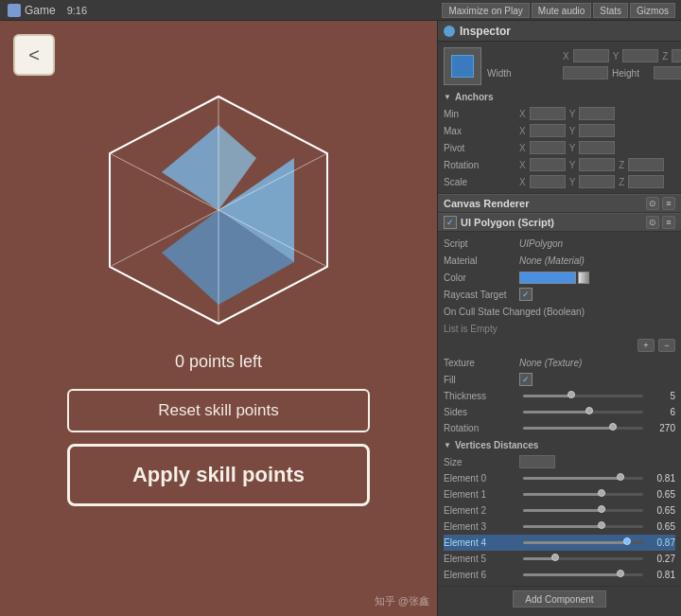  I want to click on sides-thumb, so click(589, 411).